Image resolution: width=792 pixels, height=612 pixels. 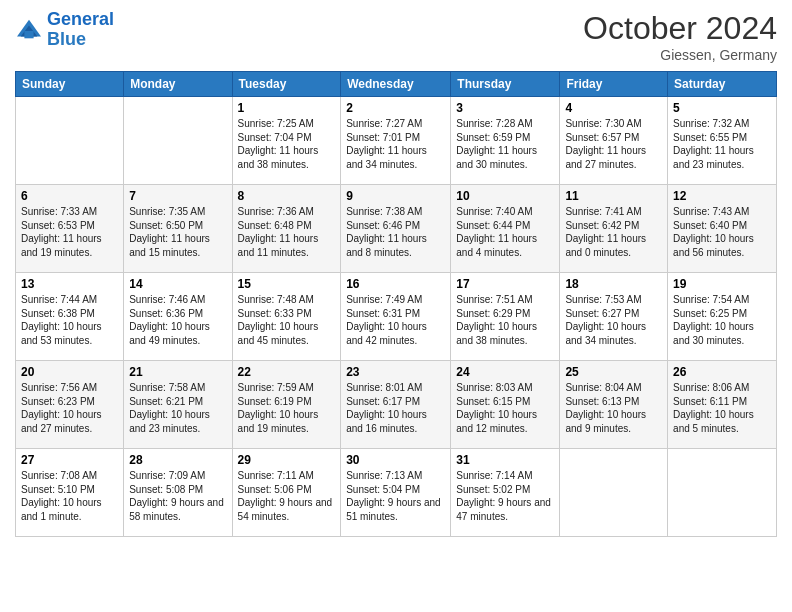 What do you see at coordinates (614, 284) in the screenshot?
I see `day-number: 18` at bounding box center [614, 284].